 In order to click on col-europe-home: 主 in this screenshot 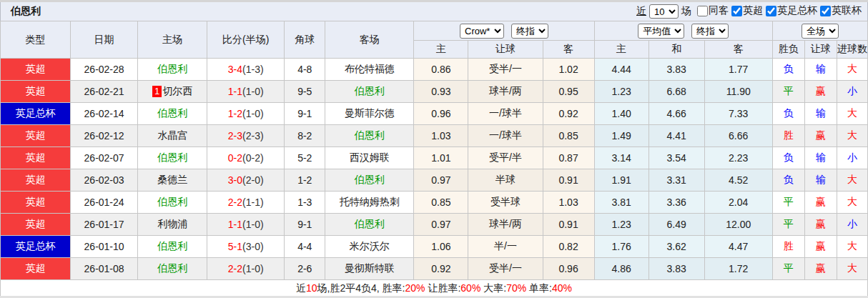, I will do `click(621, 50)`.